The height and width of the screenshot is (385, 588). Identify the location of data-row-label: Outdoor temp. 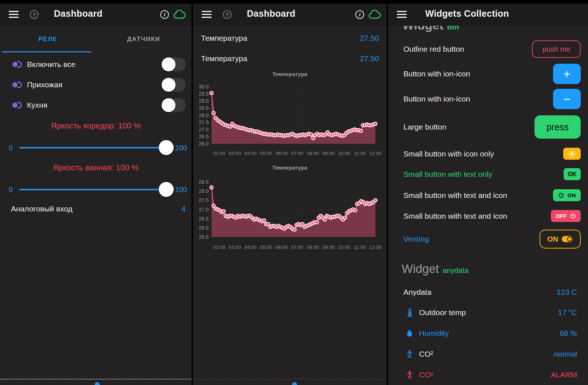
(442, 313).